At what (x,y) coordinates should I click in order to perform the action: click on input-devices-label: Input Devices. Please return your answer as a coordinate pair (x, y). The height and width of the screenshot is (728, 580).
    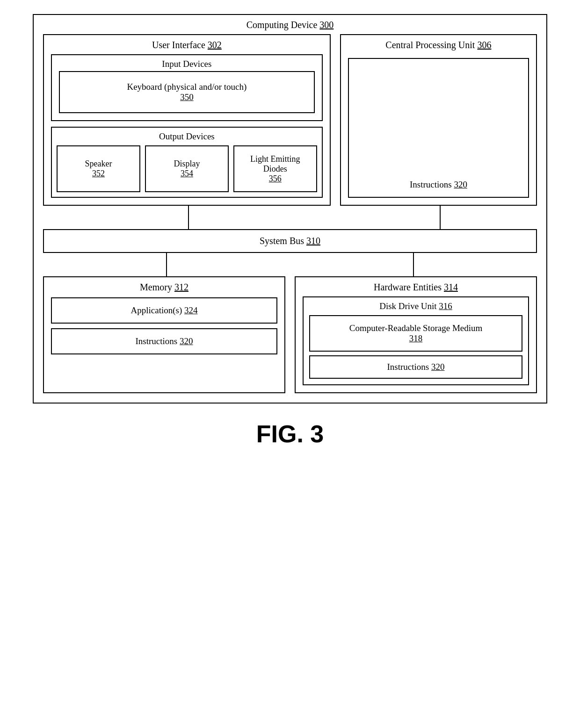
    Looking at the image, I should click on (187, 64).